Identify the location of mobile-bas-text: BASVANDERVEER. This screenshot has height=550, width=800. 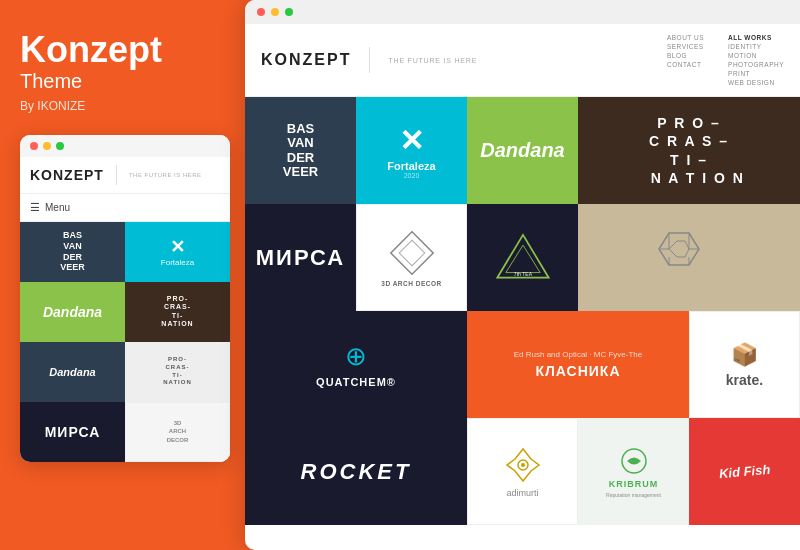
(72, 252).